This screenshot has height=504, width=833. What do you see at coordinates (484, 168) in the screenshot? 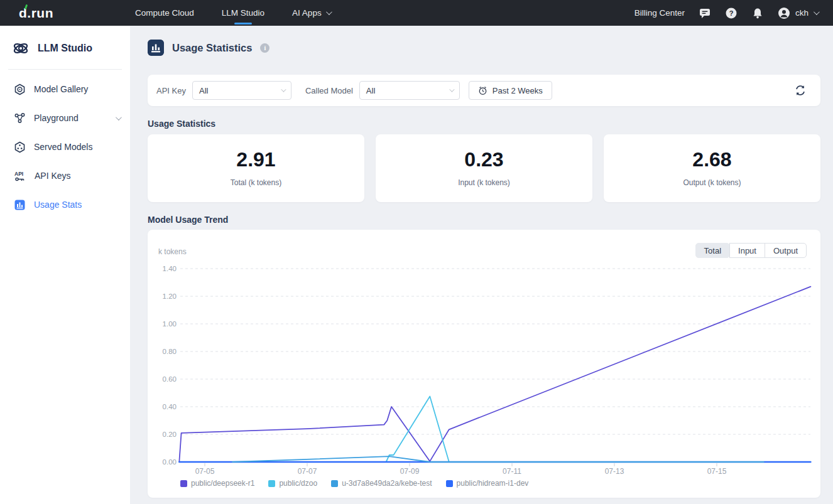
I see `stat-cards: 2.91 Total (k tokens) 0.23 Input (k toke…` at bounding box center [484, 168].